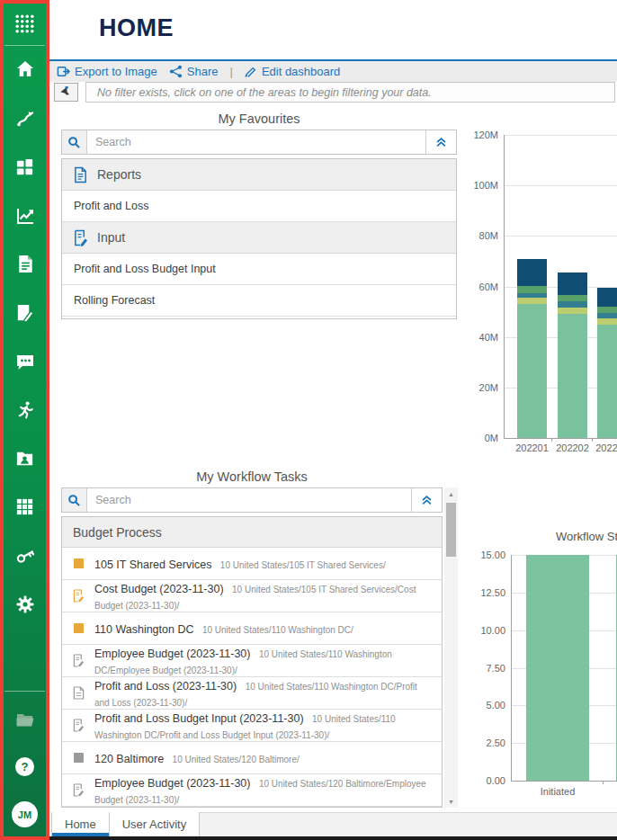  Describe the element at coordinates (63, 72) in the screenshot. I see `export-icon` at that location.